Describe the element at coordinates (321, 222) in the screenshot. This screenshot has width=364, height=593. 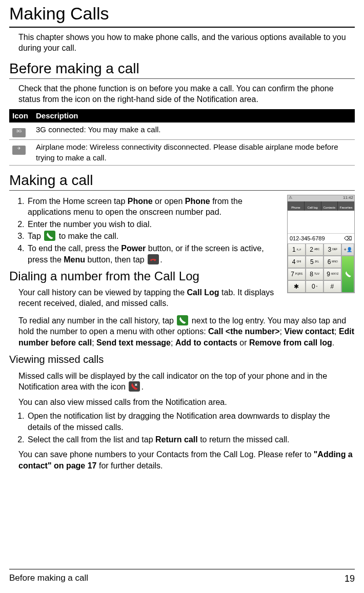
I see `phone-display-blank` at that location.